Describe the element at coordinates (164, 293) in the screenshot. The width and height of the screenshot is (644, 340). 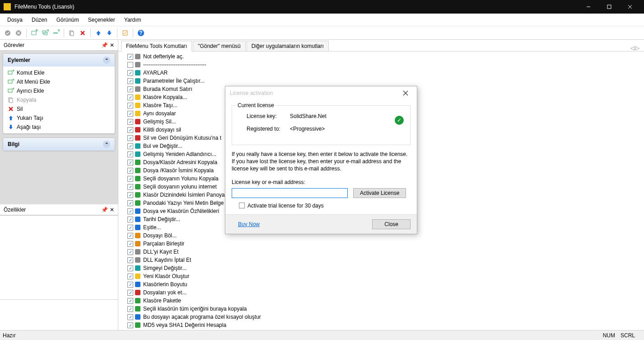
I see `row-label: Dosyaları yok et...` at that location.